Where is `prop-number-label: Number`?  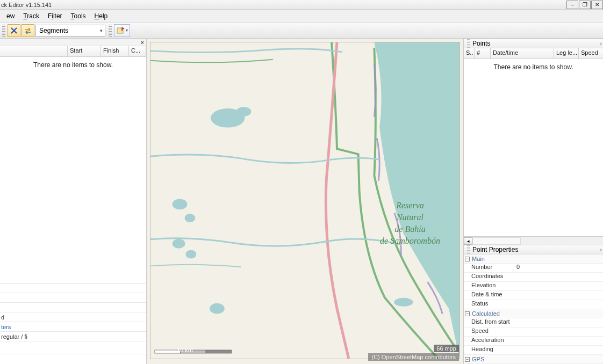 prop-number-label: Number is located at coordinates (490, 268).